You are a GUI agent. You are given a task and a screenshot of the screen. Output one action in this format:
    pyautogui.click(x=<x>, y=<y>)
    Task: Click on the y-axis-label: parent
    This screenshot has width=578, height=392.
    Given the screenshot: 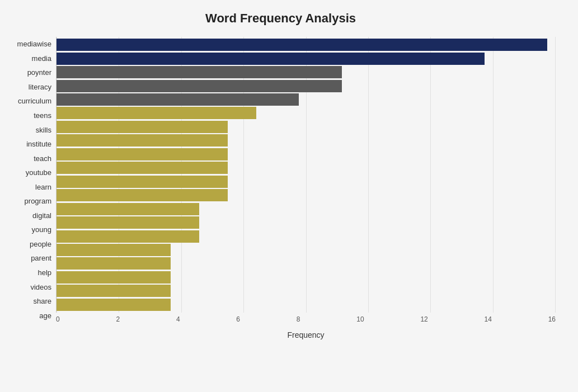 What is the action you would take?
    pyautogui.click(x=41, y=258)
    